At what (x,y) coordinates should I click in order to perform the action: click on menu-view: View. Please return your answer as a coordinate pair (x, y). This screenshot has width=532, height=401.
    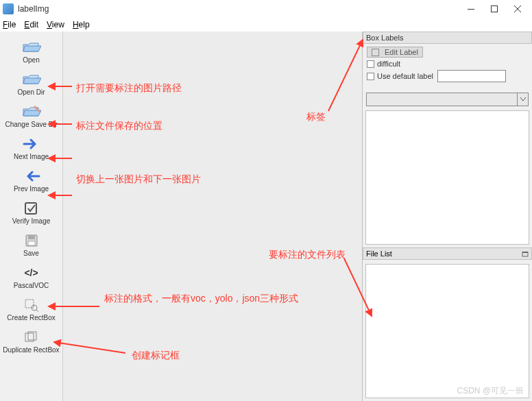
    Looking at the image, I should click on (56, 25).